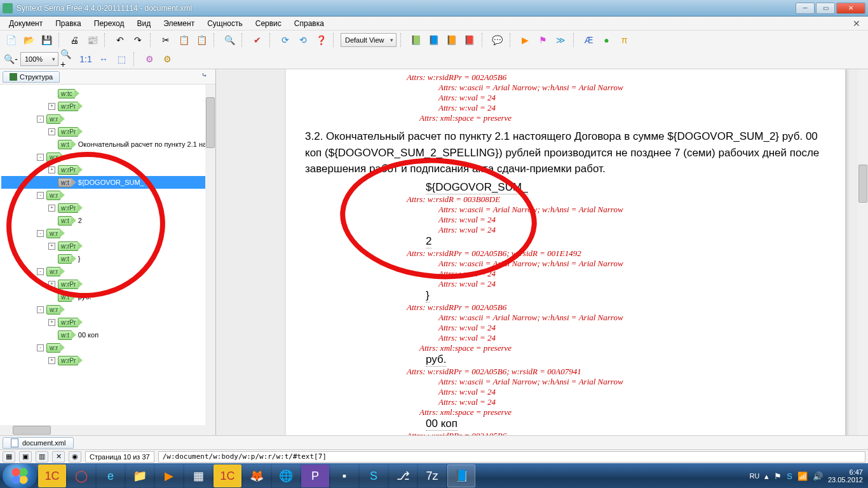 This screenshot has width=868, height=488. What do you see at coordinates (11, 59) in the screenshot?
I see `zoom-out-button: 🔍-` at bounding box center [11, 59].